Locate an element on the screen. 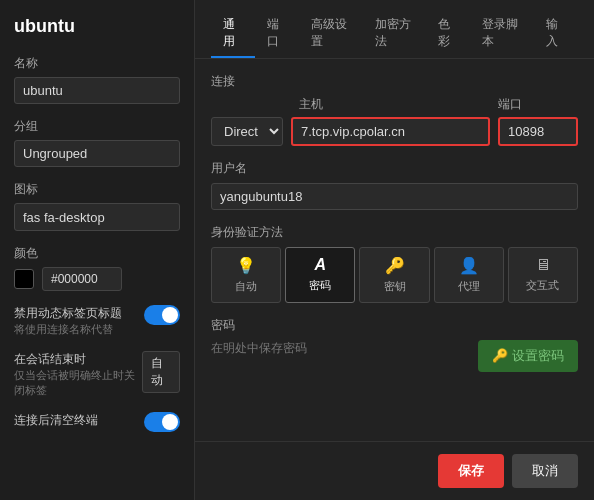 The width and height of the screenshot is (594, 500). toggle1-label-group: 禁用动态标签页标题 将使用连接名称代替 is located at coordinates (72, 321).